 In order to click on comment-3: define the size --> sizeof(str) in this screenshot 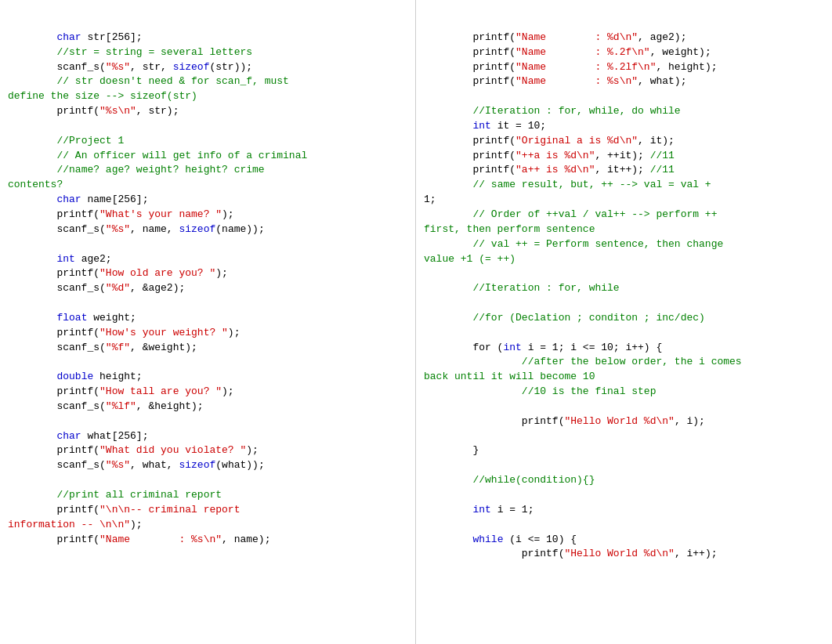, I will do `click(103, 96)`.